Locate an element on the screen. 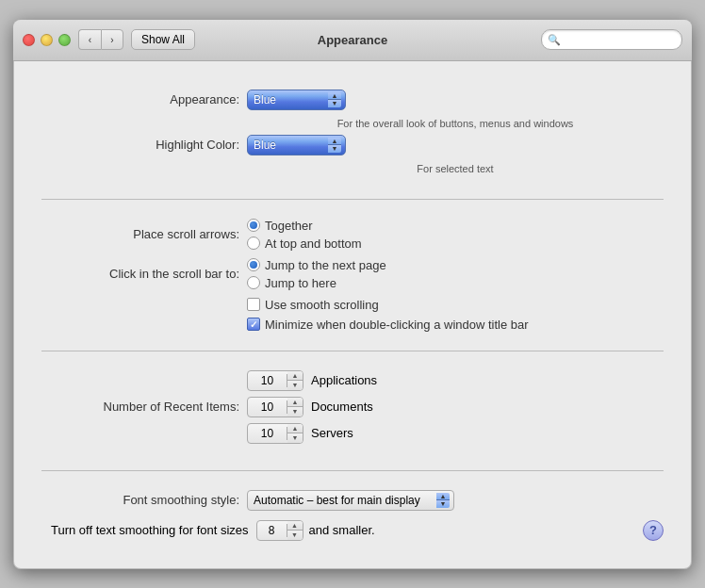  highlight-row: Highlight Color: Blue ▲ ▼ is located at coordinates (352, 145).